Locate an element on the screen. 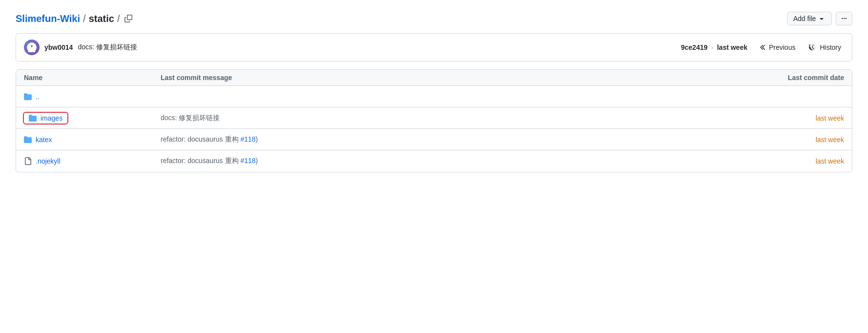 Image resolution: width=868 pixels, height=333 pixels. nojekyll-commit-date: last week is located at coordinates (800, 161).